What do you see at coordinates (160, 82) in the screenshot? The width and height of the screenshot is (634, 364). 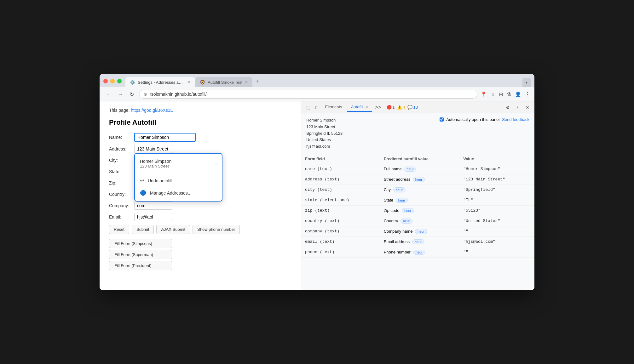 I see `tab-settings: ⚙️ Settings - Addresses and mo ✕` at bounding box center [160, 82].